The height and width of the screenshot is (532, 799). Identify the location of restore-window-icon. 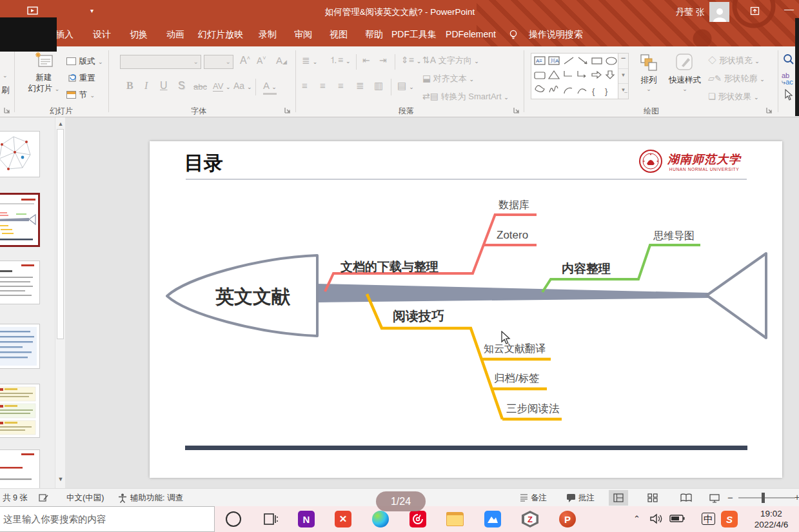
(755, 11).